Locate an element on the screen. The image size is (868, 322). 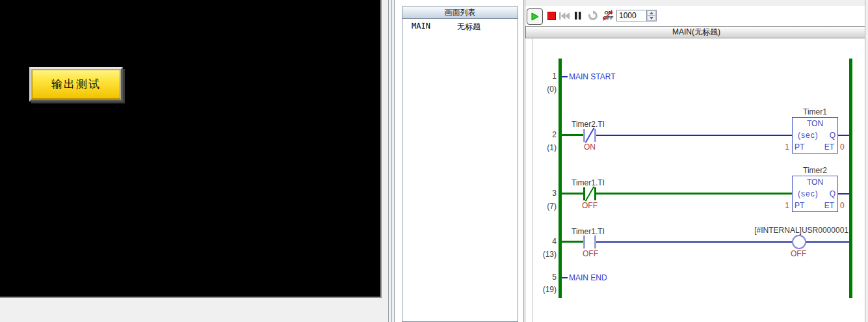
rung-number: 5 is located at coordinates (545, 277).